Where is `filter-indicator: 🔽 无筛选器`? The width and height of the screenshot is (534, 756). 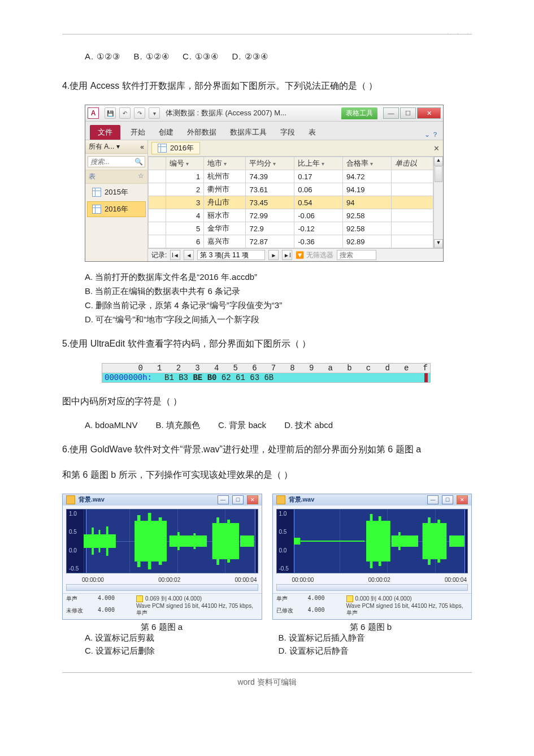
filter-indicator: 🔽 无筛选器 is located at coordinates (314, 256).